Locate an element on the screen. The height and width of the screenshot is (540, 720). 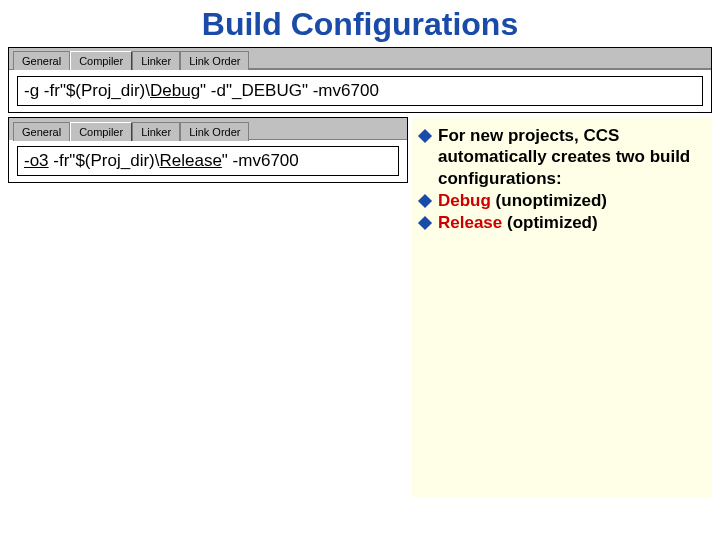
bullet-text: Debug (unoptimized) is located at coordinates (572, 200).